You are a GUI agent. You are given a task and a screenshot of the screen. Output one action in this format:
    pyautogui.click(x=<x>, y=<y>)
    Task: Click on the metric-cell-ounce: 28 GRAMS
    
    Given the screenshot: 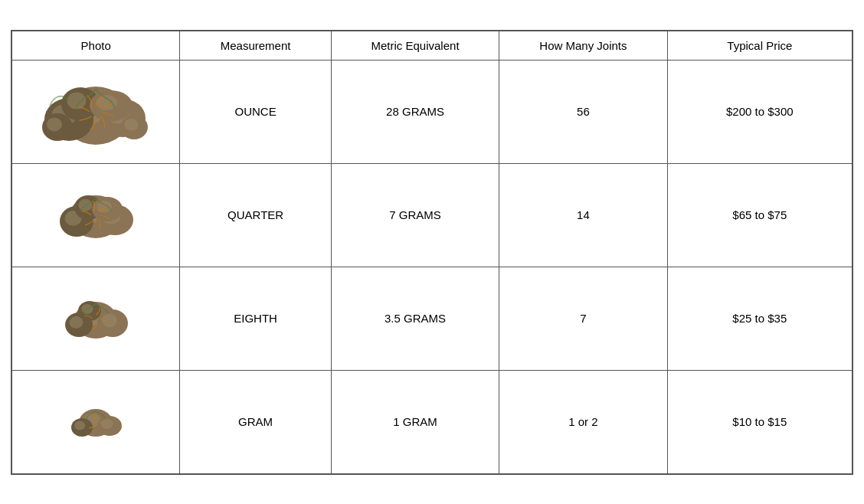 What is the action you would take?
    pyautogui.click(x=415, y=112)
    